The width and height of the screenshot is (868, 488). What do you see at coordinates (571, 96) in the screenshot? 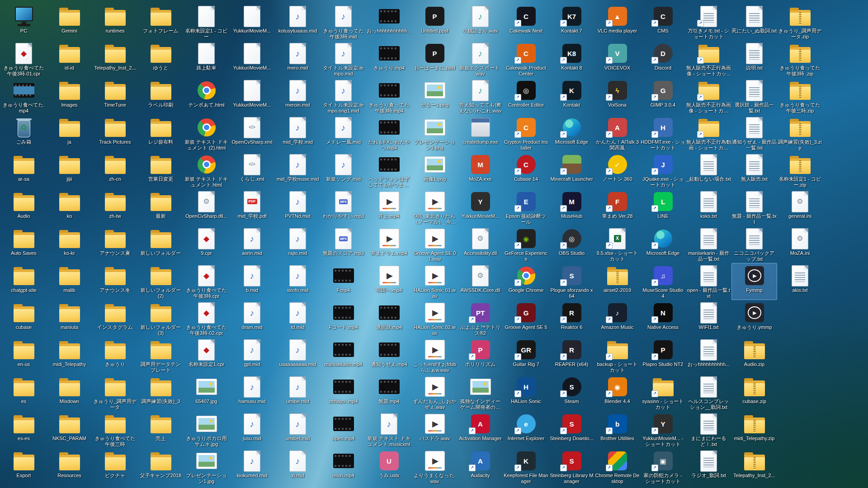
I see `desktop-icon: K ↗ Kontakt` at bounding box center [571, 96].